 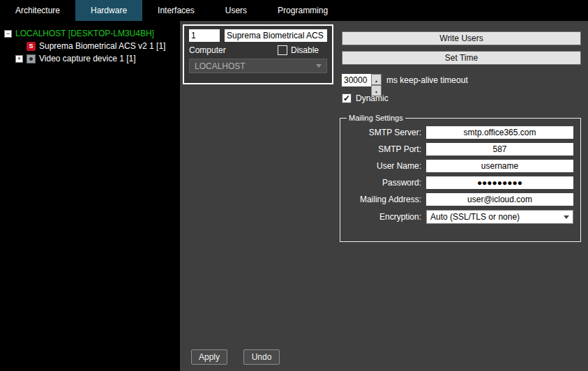 What do you see at coordinates (305, 50) in the screenshot?
I see `disable-label: Disable` at bounding box center [305, 50].